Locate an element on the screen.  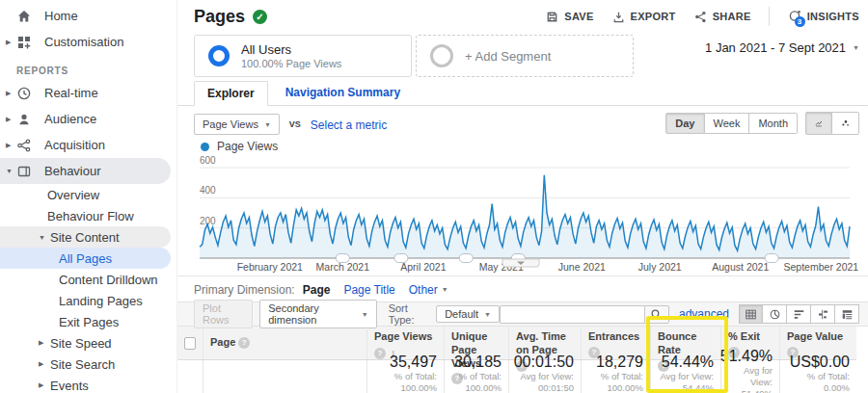
totals-entrances: 18,279 % of Total: 100.00% (18,279) is located at coordinates (616, 377).